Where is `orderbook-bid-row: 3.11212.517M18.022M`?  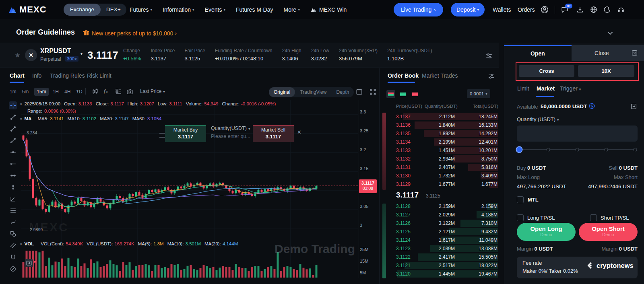
orderbook-bid-row: 3.11212.517M18.022M is located at coordinates (447, 265).